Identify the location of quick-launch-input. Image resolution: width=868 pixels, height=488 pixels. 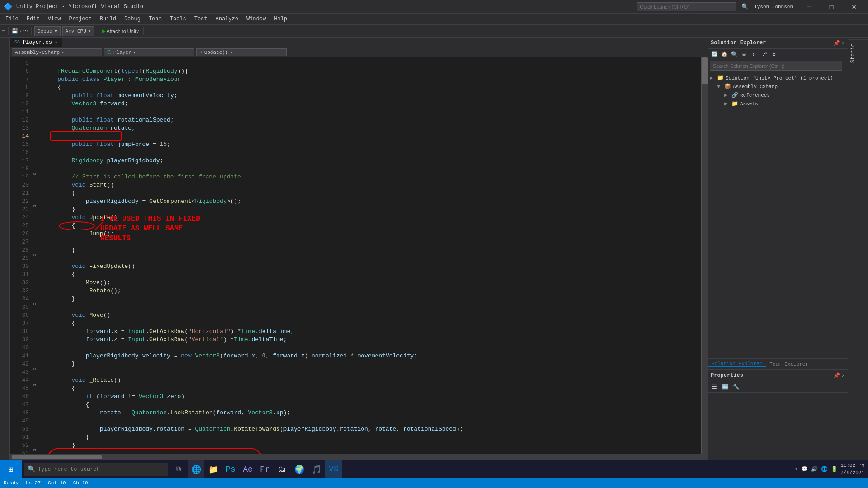
(686, 7).